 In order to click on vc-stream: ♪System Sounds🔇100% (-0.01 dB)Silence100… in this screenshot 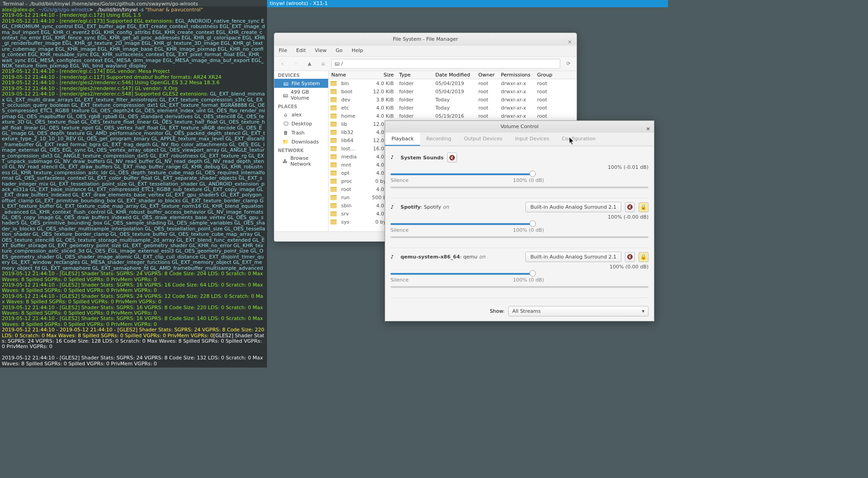, I will do `click(520, 174)`.